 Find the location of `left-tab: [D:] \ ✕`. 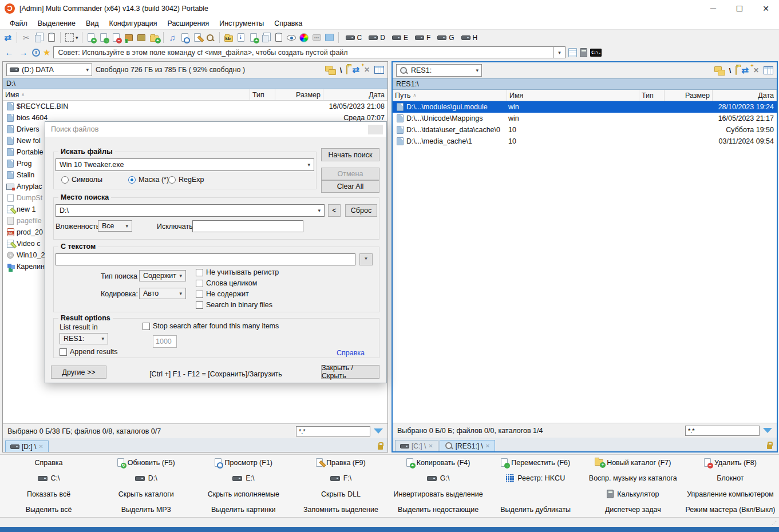

left-tab: [D:] \ ✕ is located at coordinates (27, 446).